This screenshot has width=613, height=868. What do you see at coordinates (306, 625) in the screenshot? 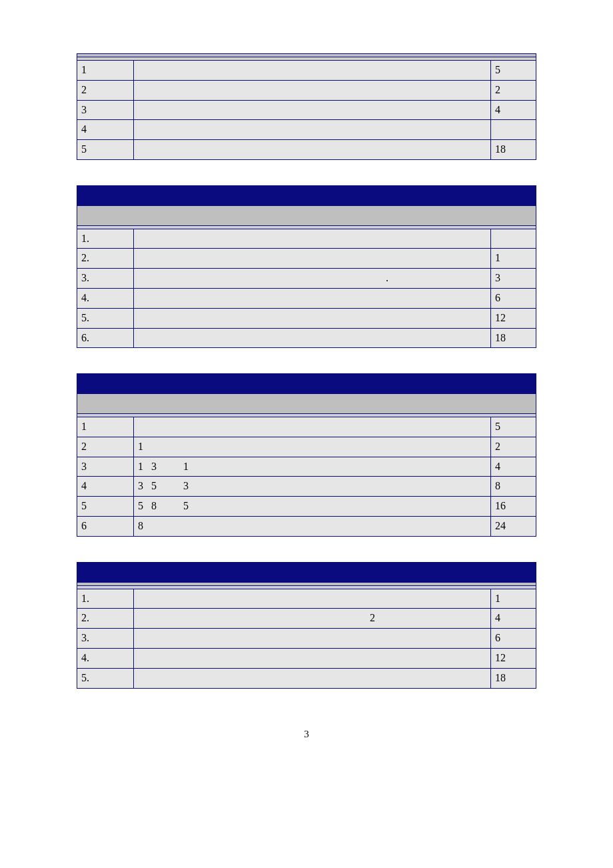
I see `table-8: 8 1. 1 2. 2 4` at bounding box center [306, 625].